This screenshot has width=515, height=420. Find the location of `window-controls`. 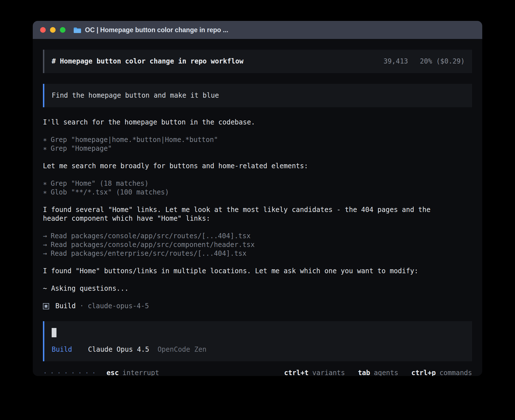

window-controls is located at coordinates (53, 30).